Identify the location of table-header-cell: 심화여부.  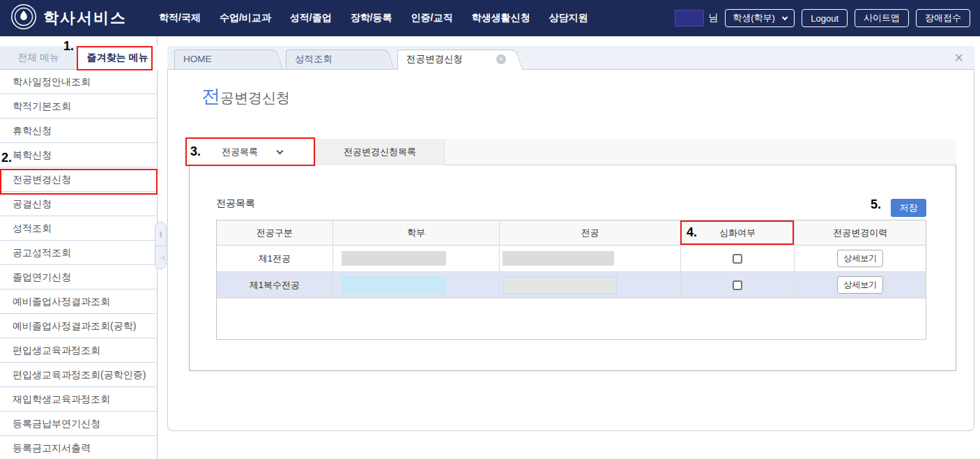
(738, 233).